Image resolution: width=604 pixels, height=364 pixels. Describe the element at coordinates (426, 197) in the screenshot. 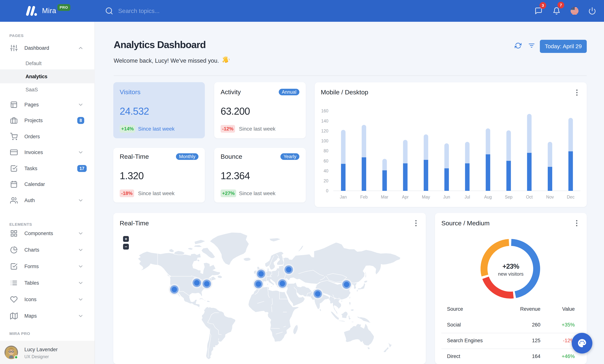

I see `svg-text: May` at that location.